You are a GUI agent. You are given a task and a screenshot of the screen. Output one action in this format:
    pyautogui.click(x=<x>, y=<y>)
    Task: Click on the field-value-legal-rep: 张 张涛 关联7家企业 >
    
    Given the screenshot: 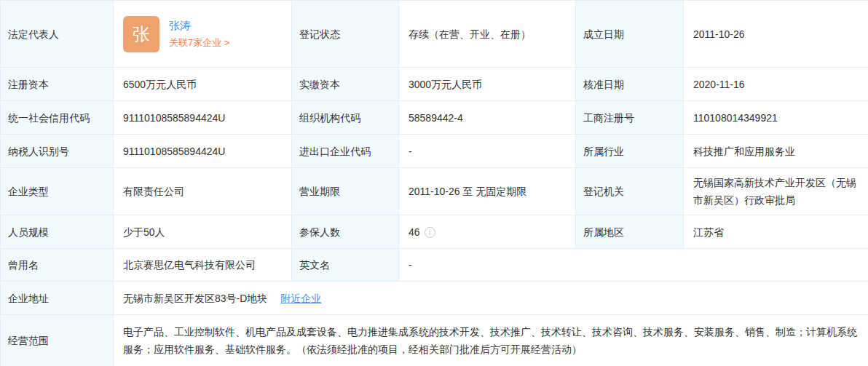 What is the action you would take?
    pyautogui.click(x=202, y=34)
    